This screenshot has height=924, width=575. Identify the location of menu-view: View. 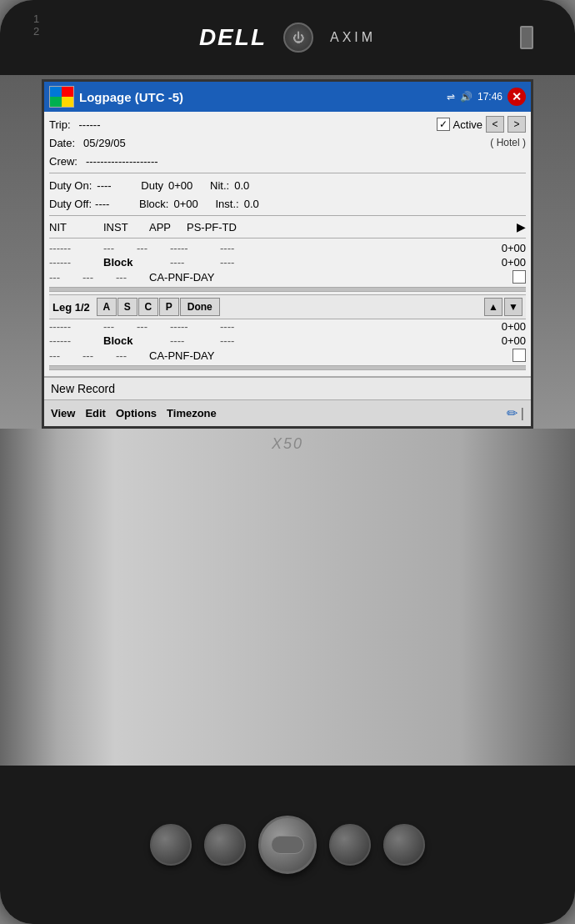
(63, 414).